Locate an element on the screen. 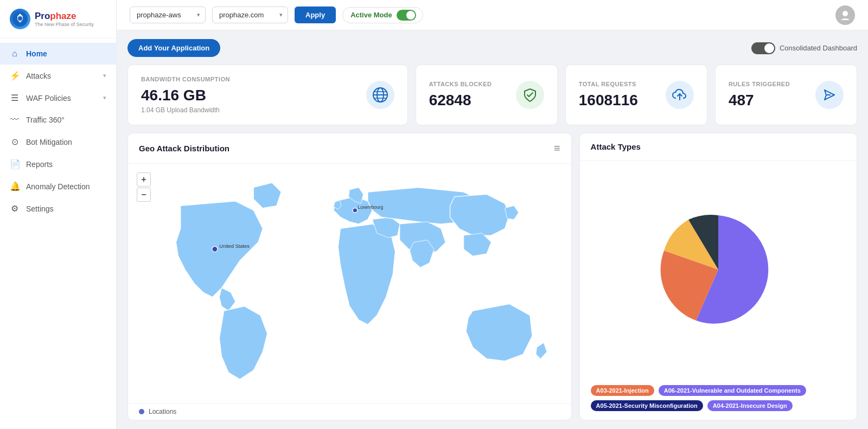  requests-label: TOTAL REQUESTS is located at coordinates (609, 84).